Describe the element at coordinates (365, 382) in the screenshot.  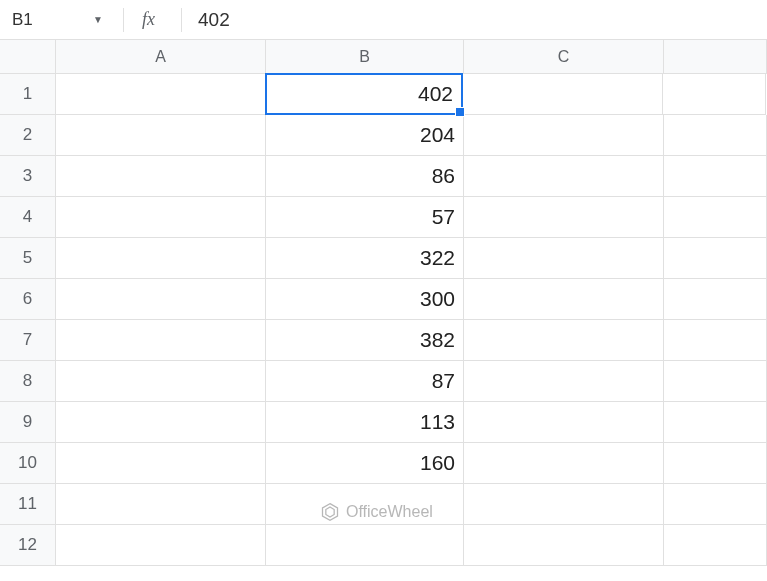
I see `cell: 87` at that location.